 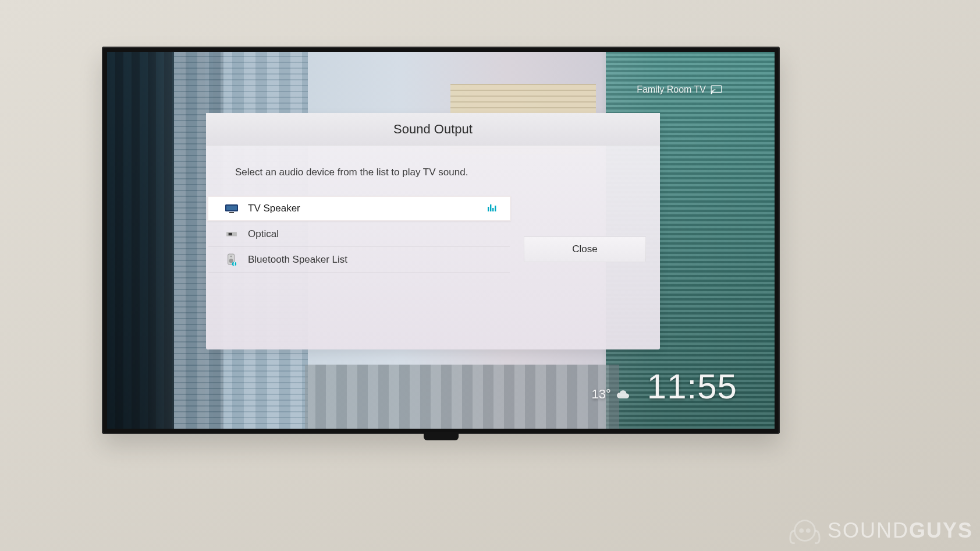 I want to click on device-label: TV Speaker, so click(x=363, y=209).